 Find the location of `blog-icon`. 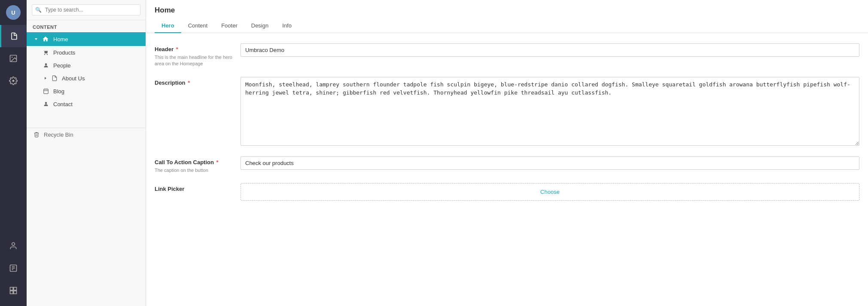

blog-icon is located at coordinates (46, 91).